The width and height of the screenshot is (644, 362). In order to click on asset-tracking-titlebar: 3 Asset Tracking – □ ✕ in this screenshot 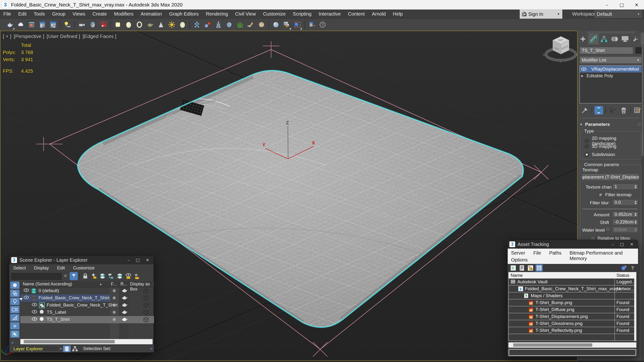, I will do `click(572, 244)`.